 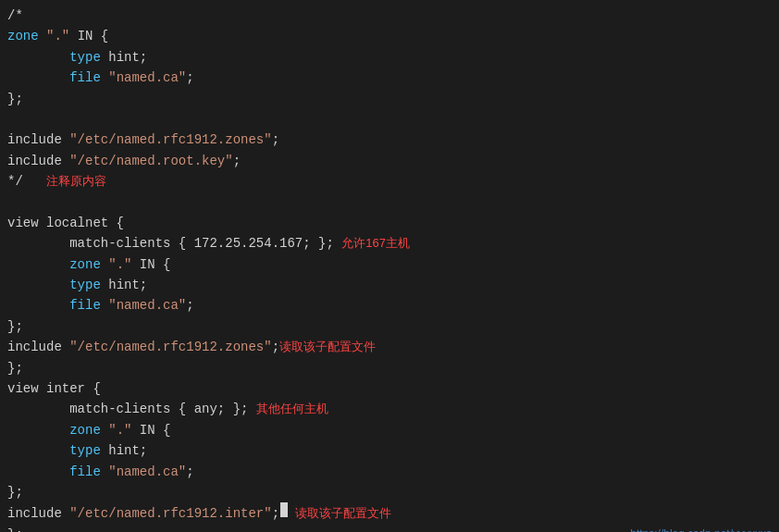 I want to click on code-line-13: zone "." IN {, so click(x=390, y=265).